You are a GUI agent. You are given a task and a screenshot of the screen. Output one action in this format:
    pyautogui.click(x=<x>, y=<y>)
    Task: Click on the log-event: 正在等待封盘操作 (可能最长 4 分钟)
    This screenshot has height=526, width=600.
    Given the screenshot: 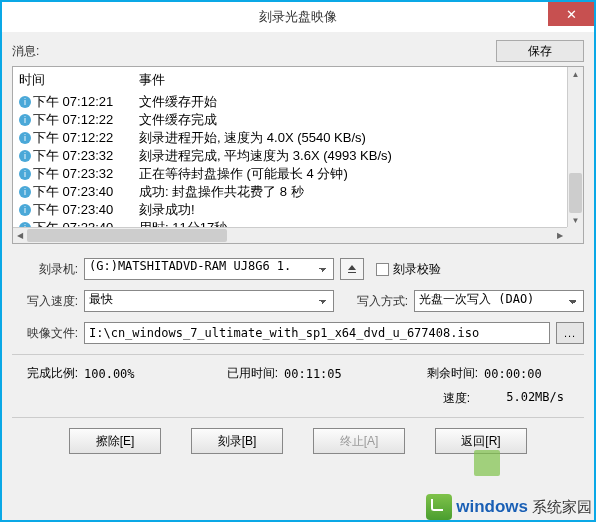 What is the action you would take?
    pyautogui.click(x=358, y=174)
    